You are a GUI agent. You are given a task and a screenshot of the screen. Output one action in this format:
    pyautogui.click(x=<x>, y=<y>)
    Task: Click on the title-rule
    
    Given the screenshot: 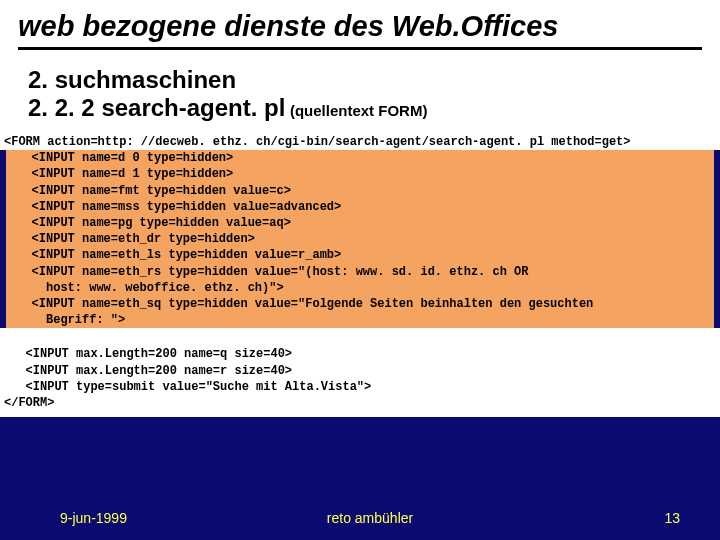 What is the action you would take?
    pyautogui.click(x=360, y=48)
    